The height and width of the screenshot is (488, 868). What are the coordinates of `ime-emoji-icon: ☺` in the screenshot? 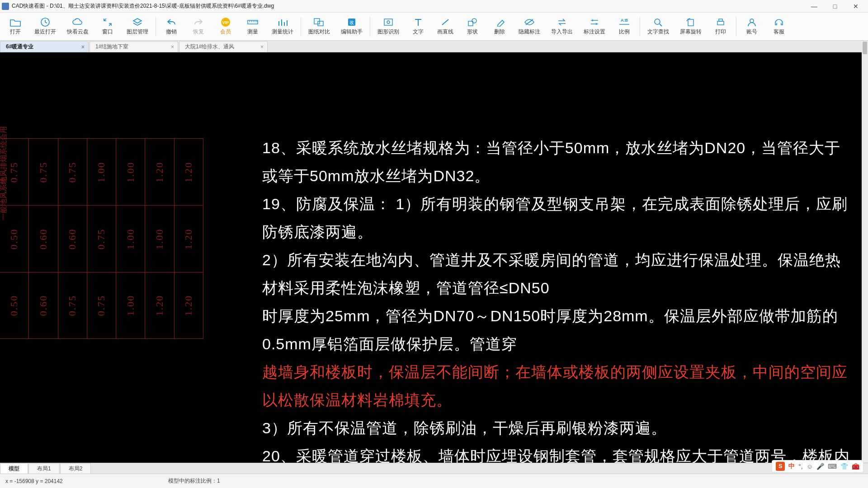 It's located at (810, 466).